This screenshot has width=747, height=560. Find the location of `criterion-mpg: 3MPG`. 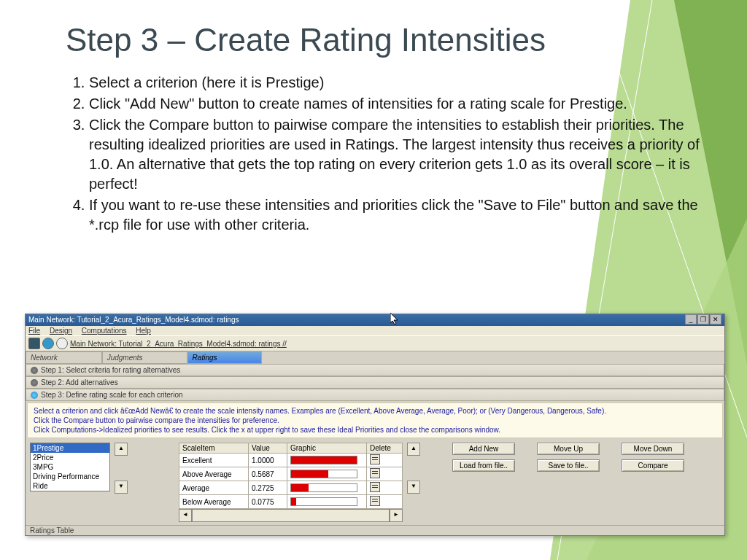

criterion-mpg: 3MPG is located at coordinates (70, 467).